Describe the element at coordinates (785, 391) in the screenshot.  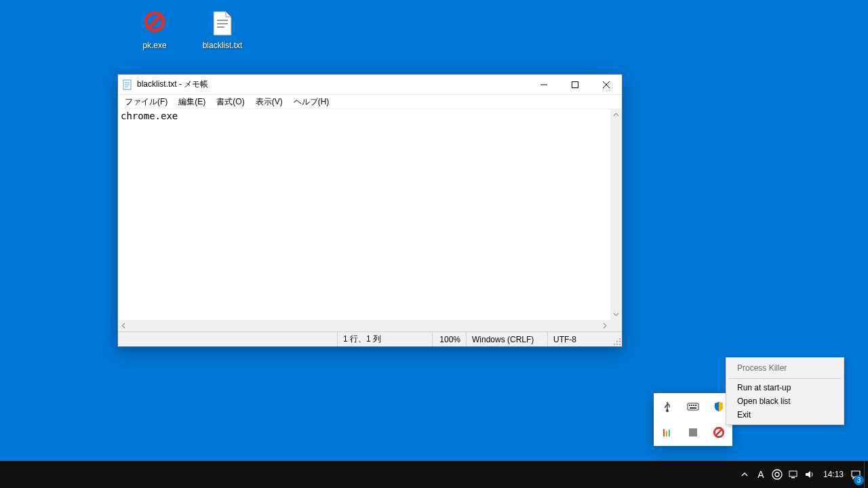
I see `tray-context-menu: Process Killer Run at start-up Open blac…` at that location.